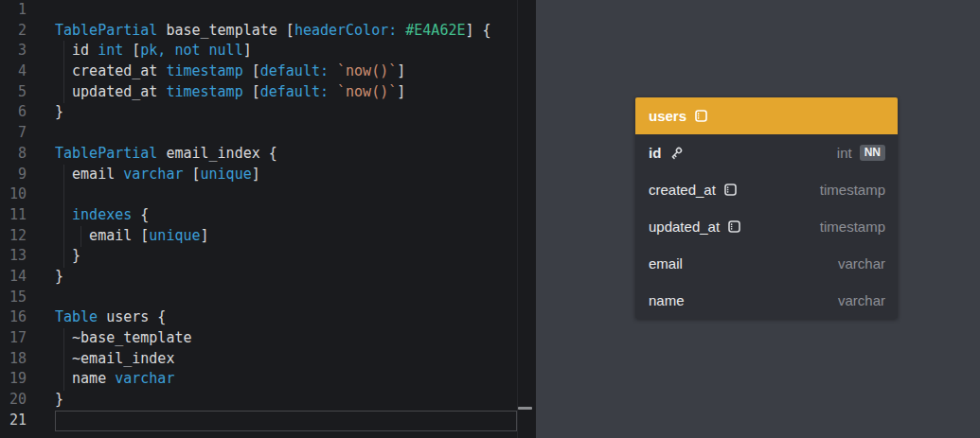 Image resolution: width=980 pixels, height=438 pixels. What do you see at coordinates (767, 263) in the screenshot?
I see `table-field-row: email varchar` at bounding box center [767, 263].